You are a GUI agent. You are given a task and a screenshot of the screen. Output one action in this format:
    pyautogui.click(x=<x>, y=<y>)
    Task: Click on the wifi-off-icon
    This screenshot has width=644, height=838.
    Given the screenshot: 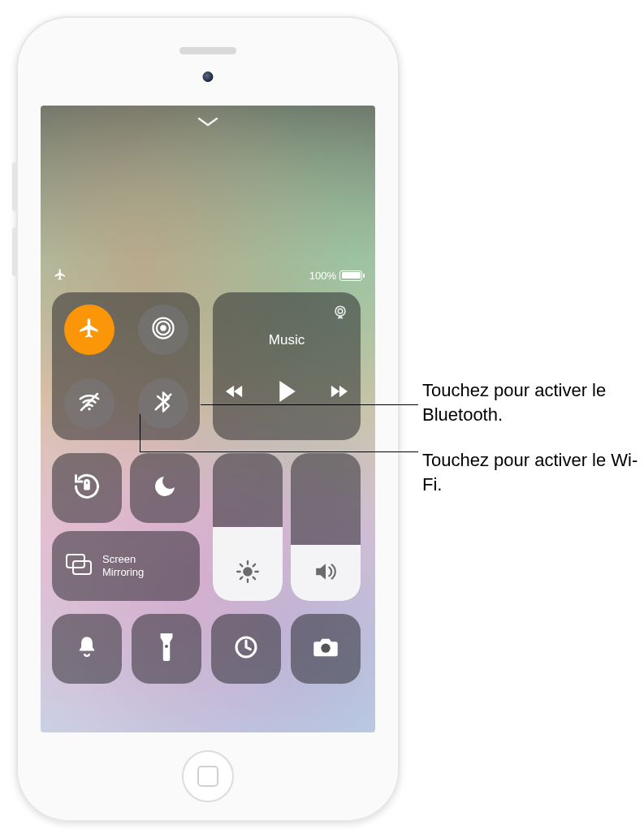 What is the action you would take?
    pyautogui.click(x=89, y=404)
    